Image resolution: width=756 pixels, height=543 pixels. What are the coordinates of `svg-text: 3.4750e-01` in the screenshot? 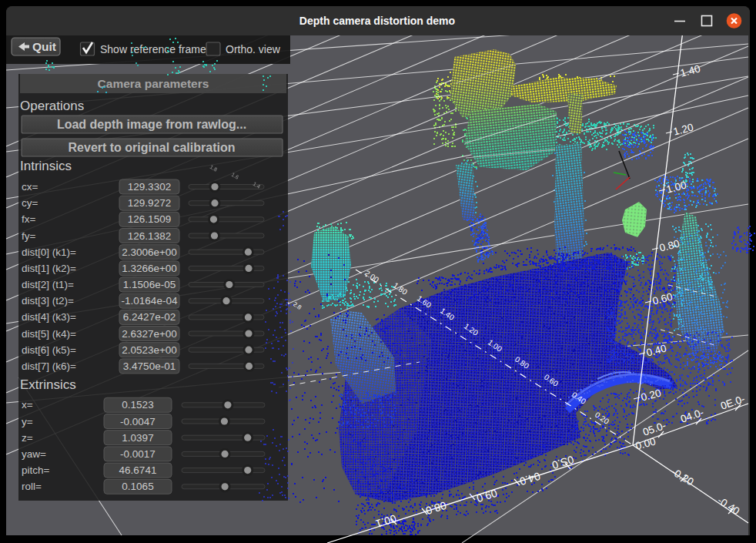 It's located at (149, 367).